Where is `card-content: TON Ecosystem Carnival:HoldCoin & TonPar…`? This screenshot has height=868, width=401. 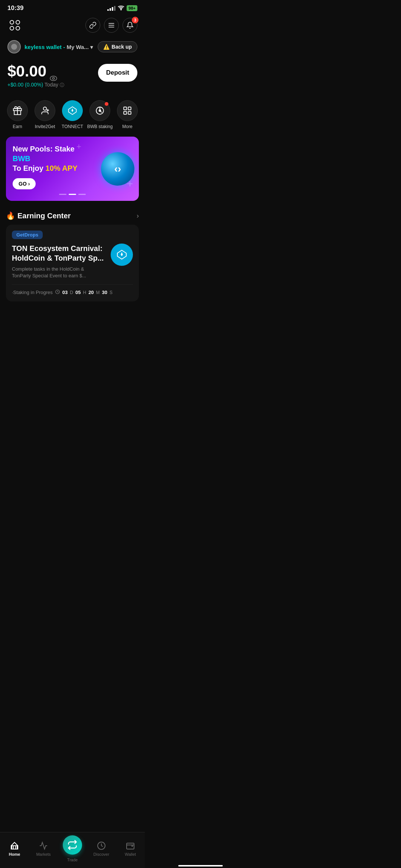 card-content: TON Ecosystem Carnival:HoldCoin & TonPar… is located at coordinates (72, 261).